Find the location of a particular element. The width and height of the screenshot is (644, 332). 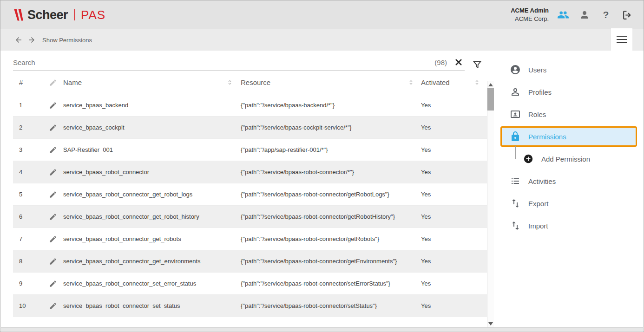

profile-button is located at coordinates (585, 15).